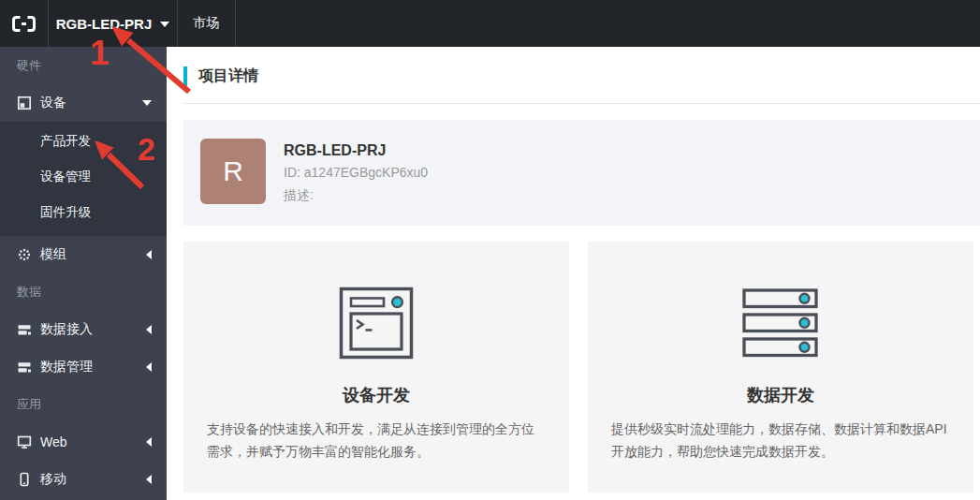  What do you see at coordinates (94, 255) in the screenshot?
I see `sidebar-item-label: 模组` at bounding box center [94, 255].